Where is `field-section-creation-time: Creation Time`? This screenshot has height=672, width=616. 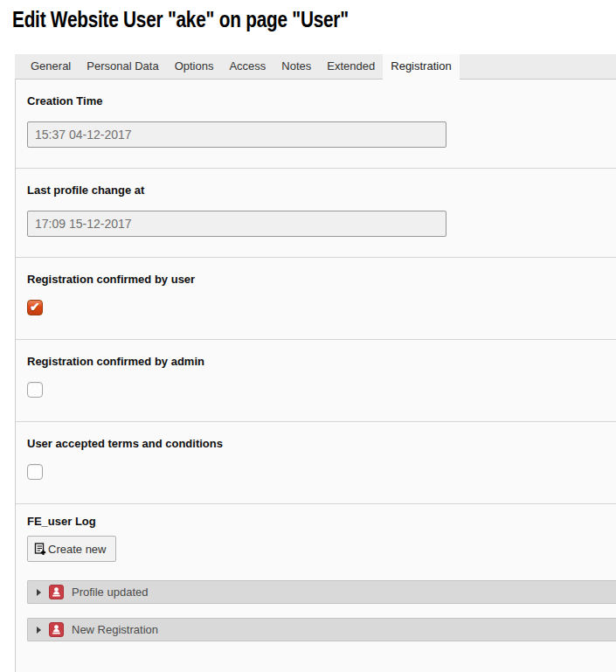
field-section-creation-time: Creation Time is located at coordinates (316, 124).